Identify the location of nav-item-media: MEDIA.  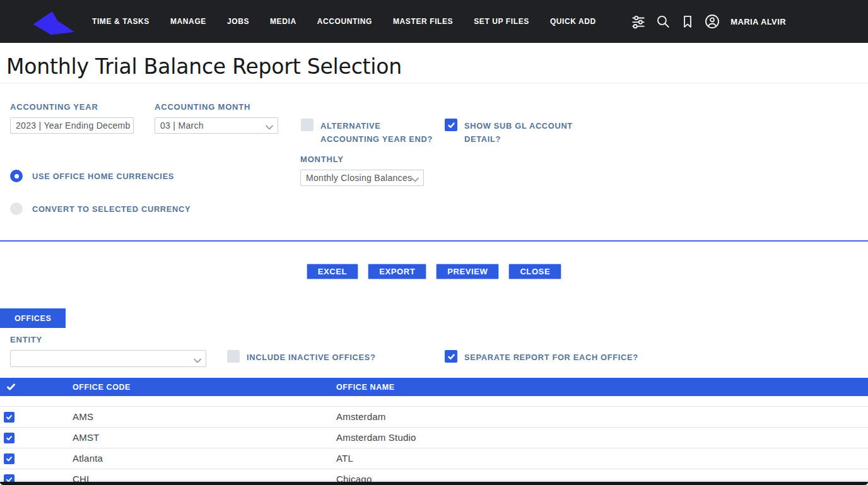
(283, 21).